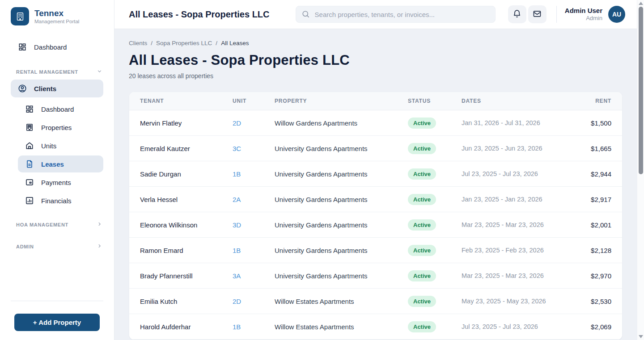 The width and height of the screenshot is (644, 340). Describe the element at coordinates (57, 88) in the screenshot. I see `sidebar-item-clients: Clients` at that location.